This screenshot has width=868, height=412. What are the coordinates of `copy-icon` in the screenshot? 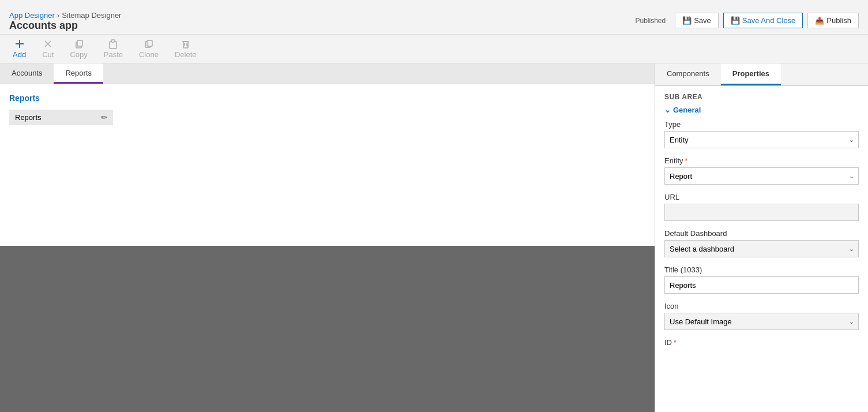 It's located at (79, 44).